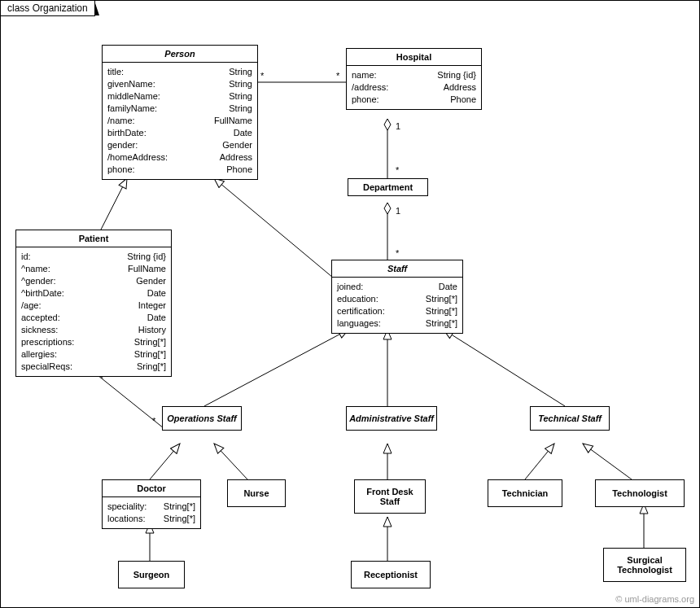  I want to click on attr-name: sickness:, so click(39, 330).